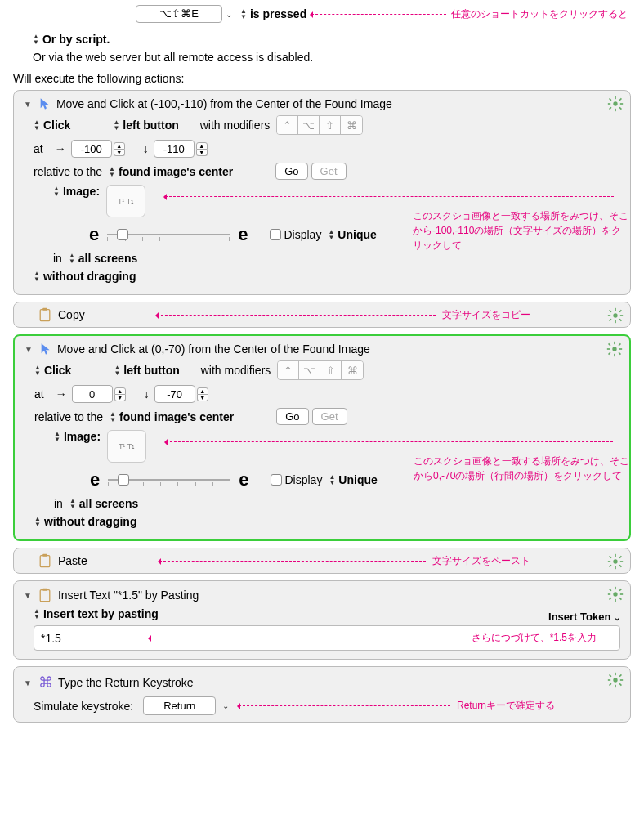 Image resolution: width=644 pixels, height=837 pixels. What do you see at coordinates (521, 468) in the screenshot?
I see `annotation-img2: このスクショ画像と一致する場所をみつけ、そこから0,-70の場所（行間の場所）を…` at bounding box center [521, 468].